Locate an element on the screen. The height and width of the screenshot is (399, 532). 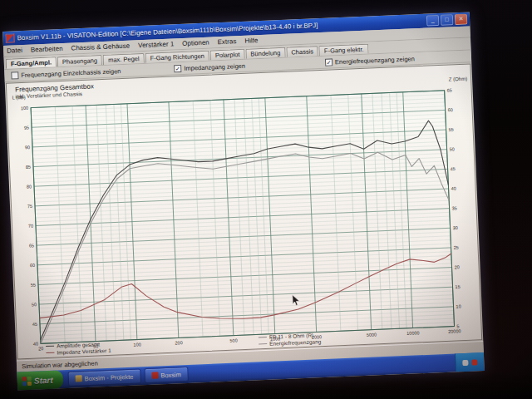
checkbox-energiefrequenzgang-zeigen: ✓Energiefrequenzgang zeigen is located at coordinates (370, 61).